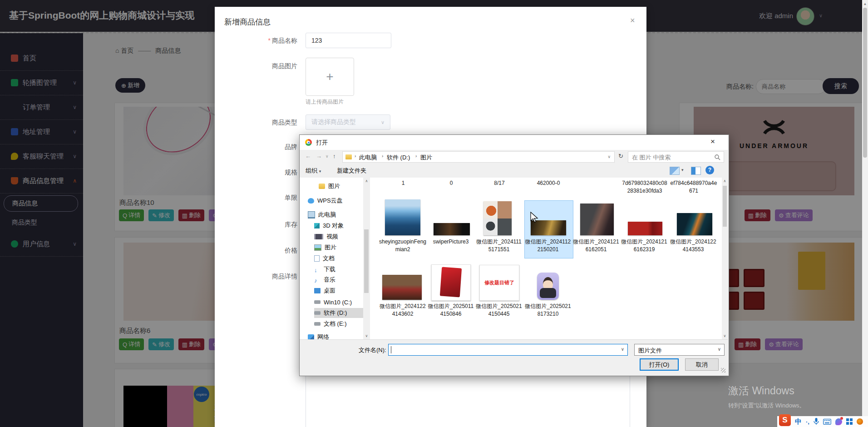  Describe the element at coordinates (609, 157) in the screenshot. I see `address-dropdown-chevron-icon: ∨` at that location.